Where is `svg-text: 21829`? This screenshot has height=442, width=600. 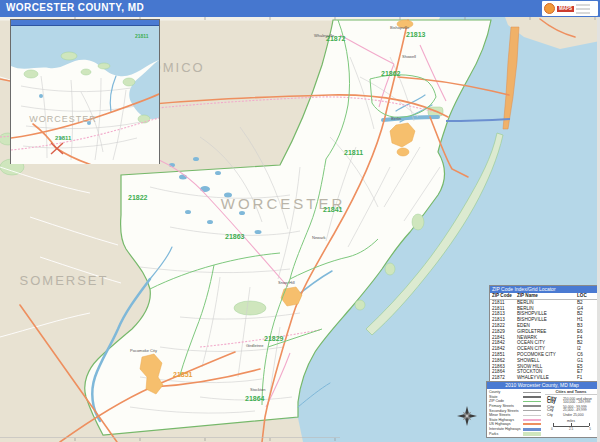 svg-text: 21829 is located at coordinates (274, 338).